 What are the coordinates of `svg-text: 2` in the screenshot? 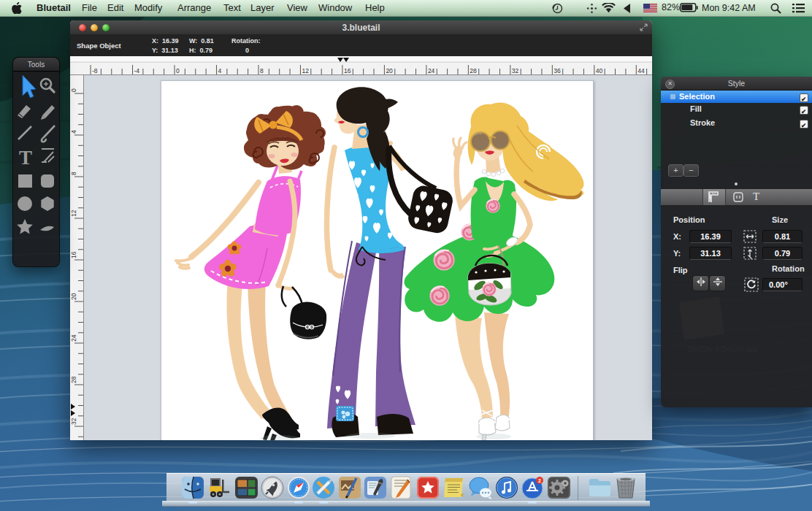 It's located at (540, 480).